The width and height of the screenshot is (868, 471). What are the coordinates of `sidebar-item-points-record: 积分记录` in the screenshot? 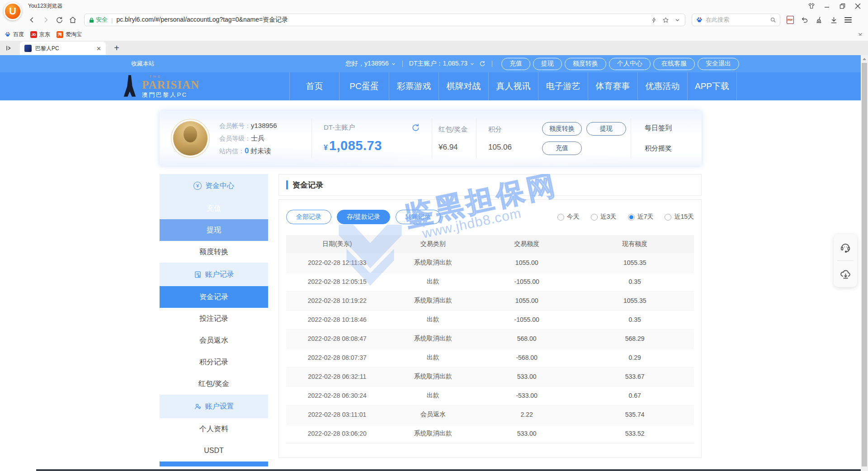 It's located at (214, 362).